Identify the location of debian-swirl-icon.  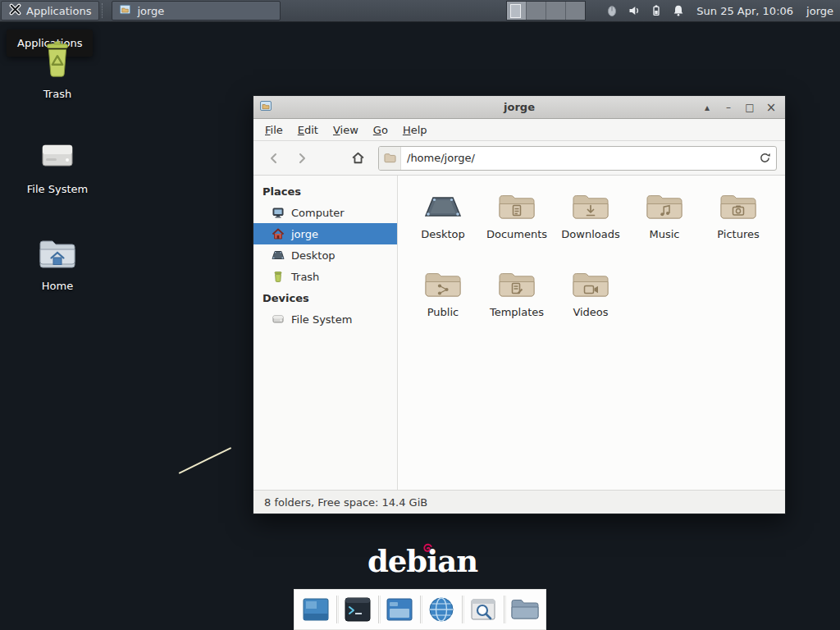
(428, 548).